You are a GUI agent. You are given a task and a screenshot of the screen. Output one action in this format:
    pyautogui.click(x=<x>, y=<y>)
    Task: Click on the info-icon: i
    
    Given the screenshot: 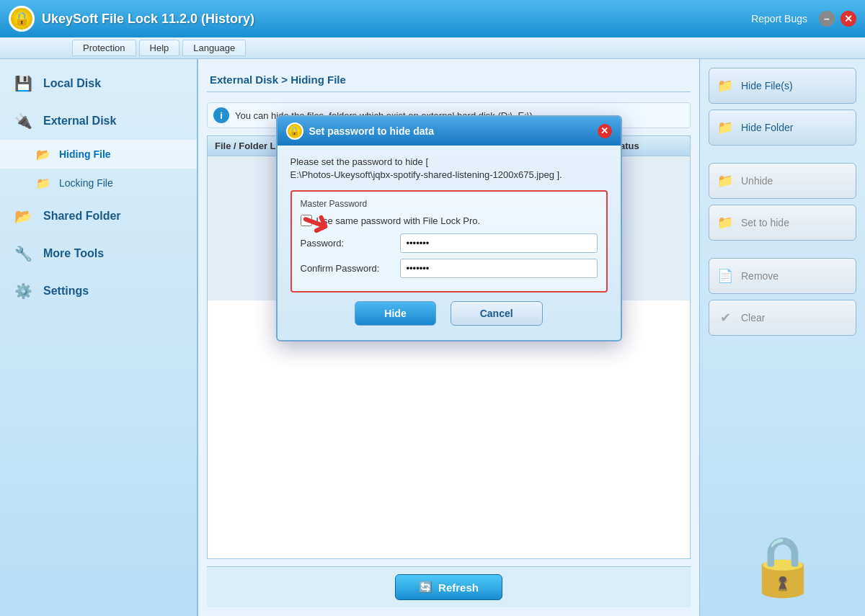 What is the action you would take?
    pyautogui.click(x=221, y=115)
    